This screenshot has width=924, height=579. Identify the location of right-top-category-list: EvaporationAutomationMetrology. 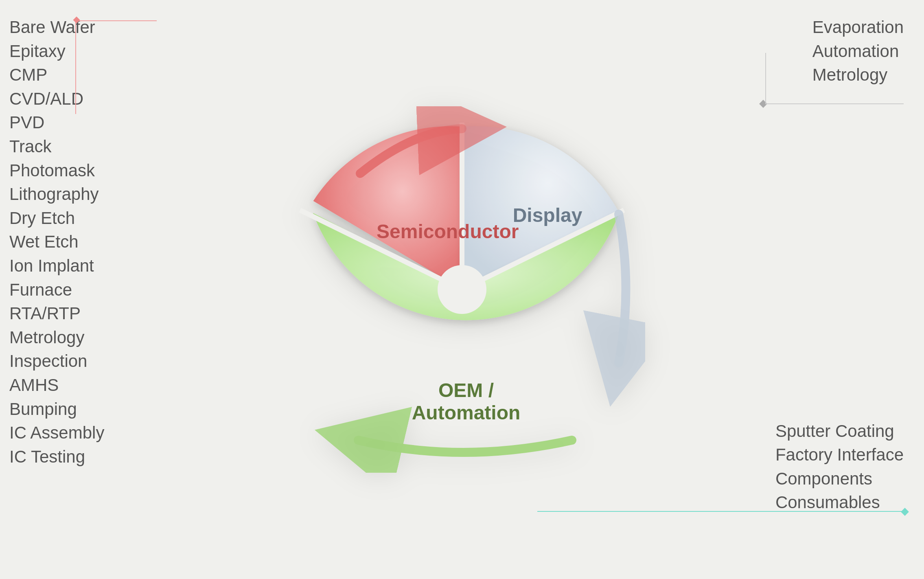
(858, 51).